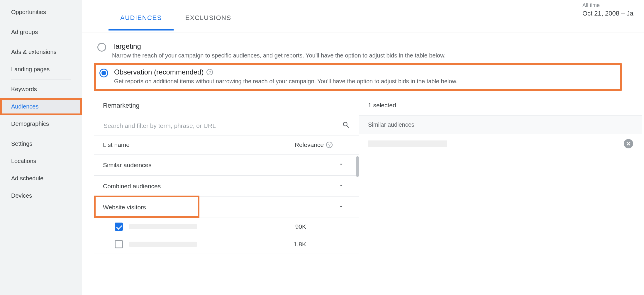  I want to click on radio-row-targeting: Targeting Narrow the reach of your campa…, so click(358, 51).